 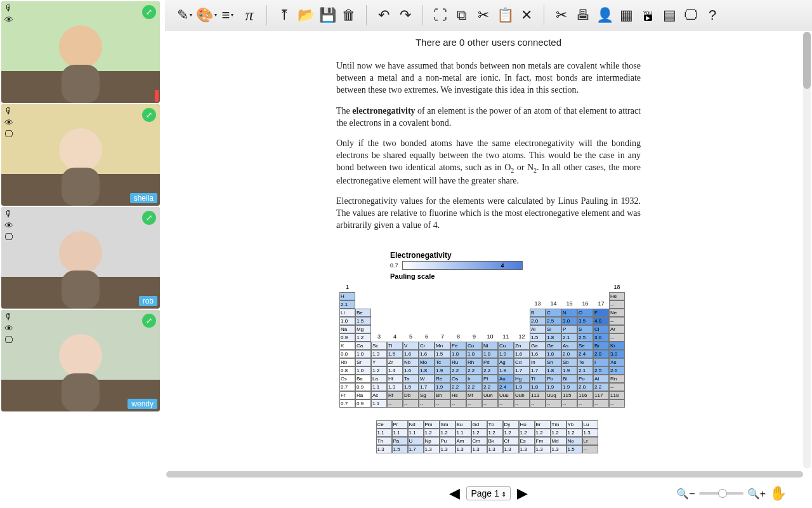 I want to click on zoom-thumb, so click(x=723, y=493).